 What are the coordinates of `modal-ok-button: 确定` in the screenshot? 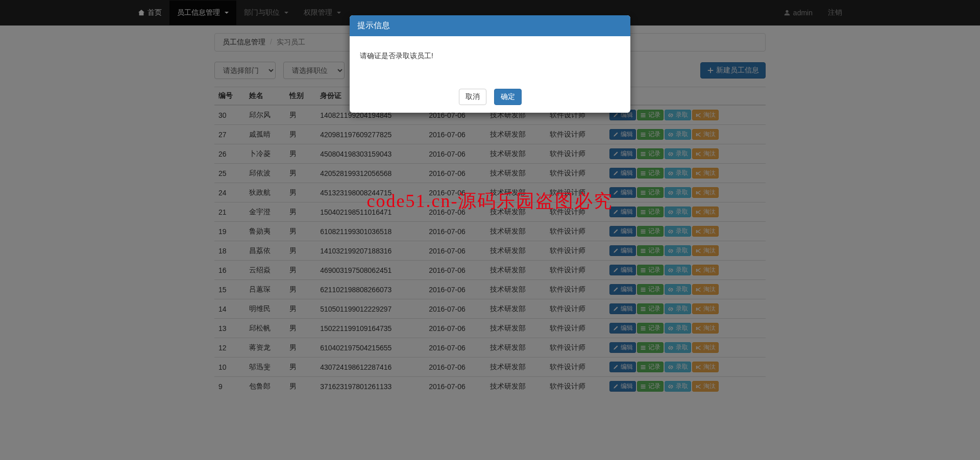 It's located at (508, 97).